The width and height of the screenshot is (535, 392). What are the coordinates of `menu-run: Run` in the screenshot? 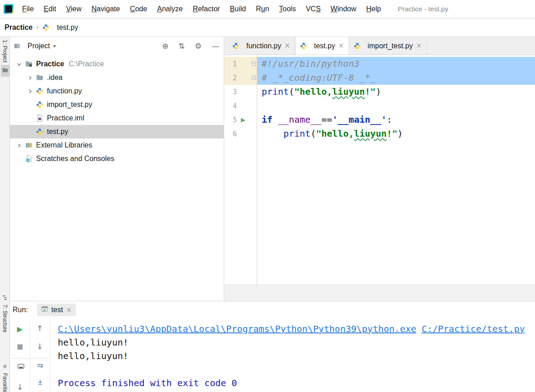 It's located at (263, 9).